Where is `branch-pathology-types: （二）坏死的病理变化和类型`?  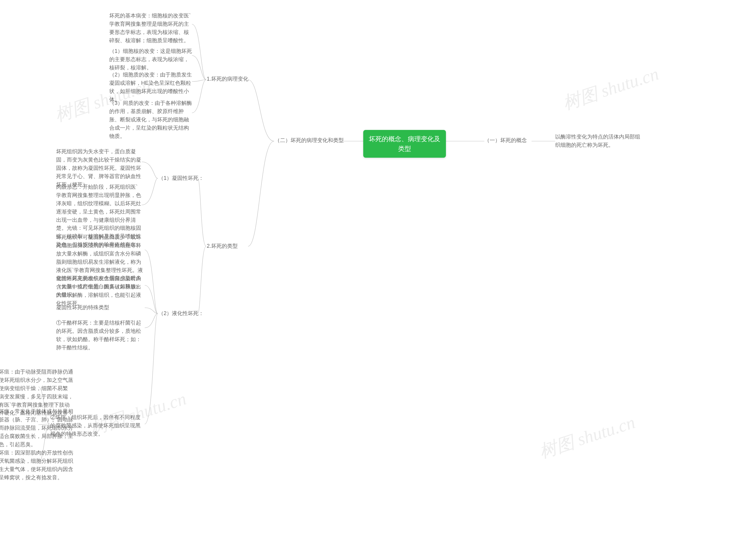
branch-pathology-types: （二）坏死的病理变化和类型 is located at coordinates (309, 141).